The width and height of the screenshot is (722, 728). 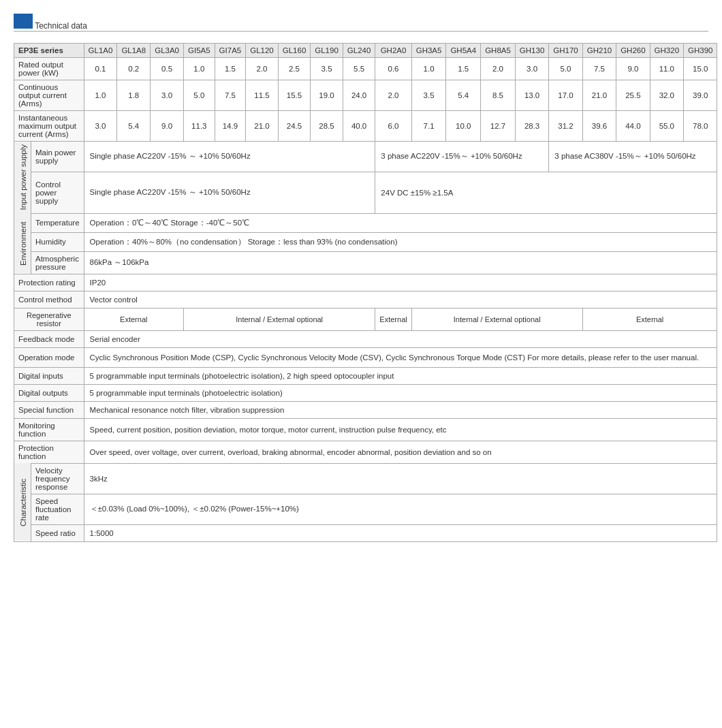 I want to click on inst-12: 12.7, so click(x=499, y=127).